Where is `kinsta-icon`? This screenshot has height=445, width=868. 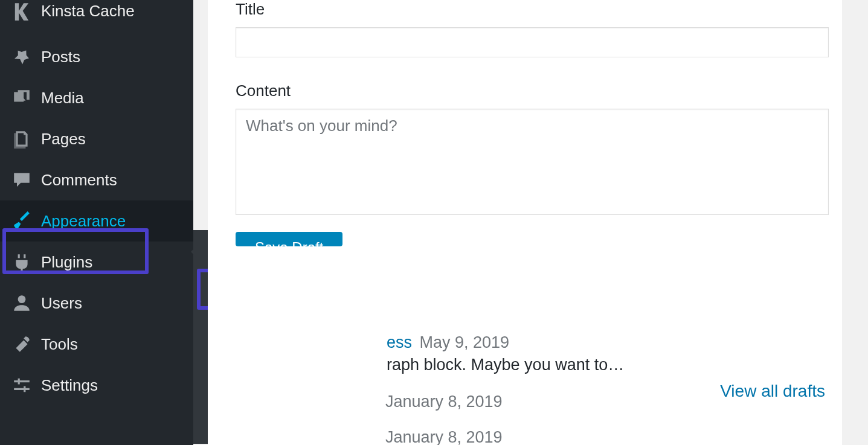 kinsta-icon is located at coordinates (22, 11).